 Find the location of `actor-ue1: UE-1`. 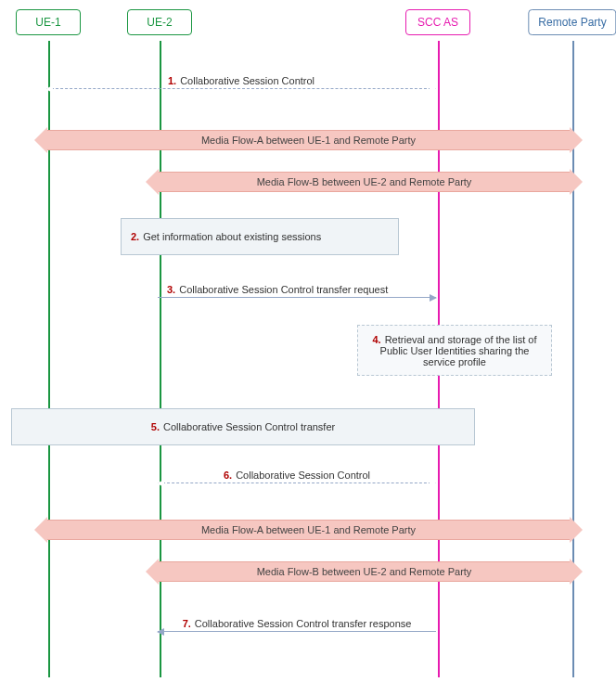

actor-ue1: UE-1 is located at coordinates (48, 22).